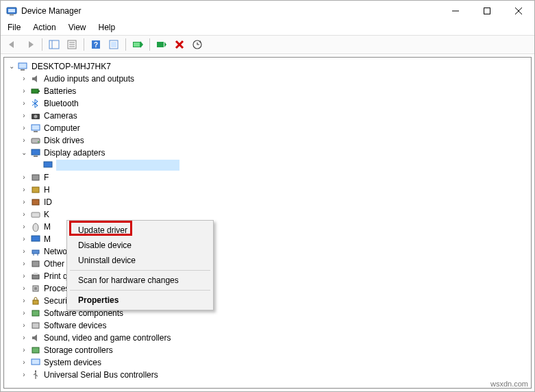  What do you see at coordinates (267, 165) in the screenshot?
I see `tree-item-selected-display-device` at bounding box center [267, 165].